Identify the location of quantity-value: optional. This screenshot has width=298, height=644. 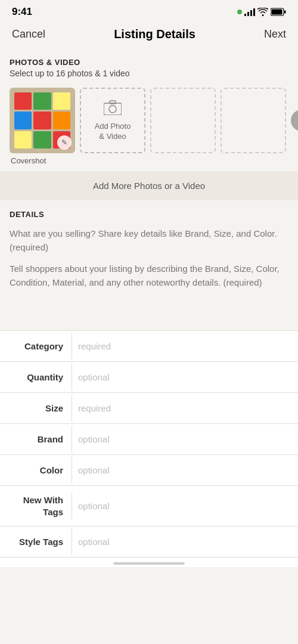
(185, 377).